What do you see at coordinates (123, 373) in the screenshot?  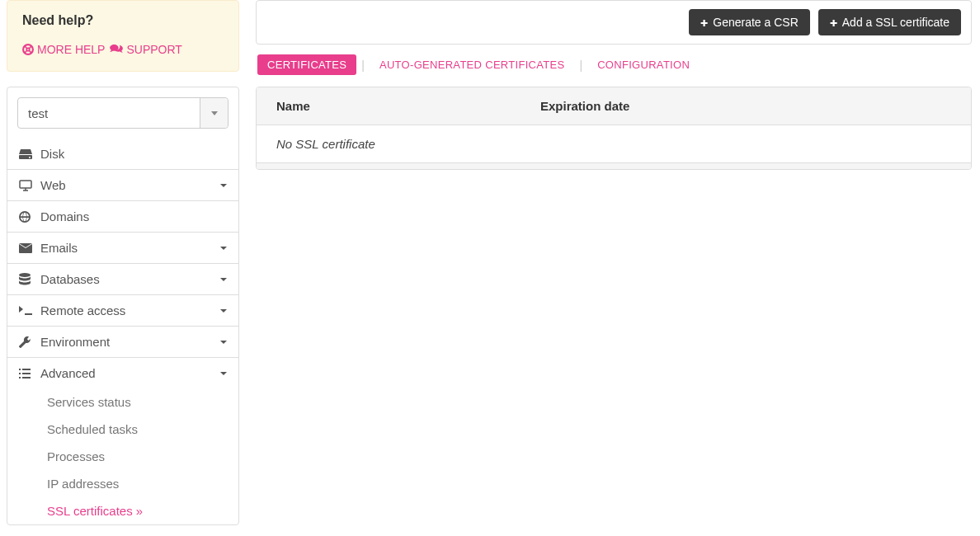 I see `sidebar-item-advanced: Advanced` at bounding box center [123, 373].